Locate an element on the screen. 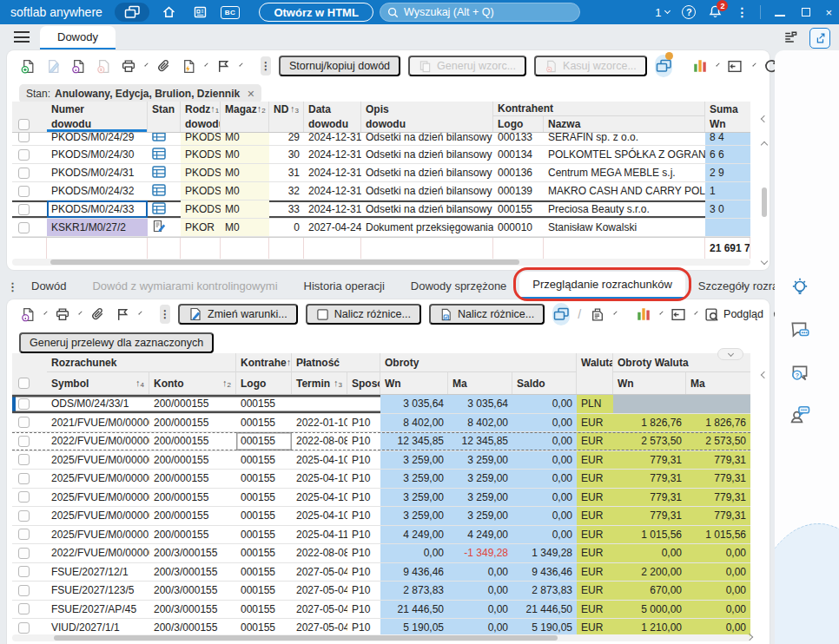 The image size is (839, 644). table-row: FSUE/2027/12/1200/3/0001550001552027-05-… is located at coordinates (381, 573).